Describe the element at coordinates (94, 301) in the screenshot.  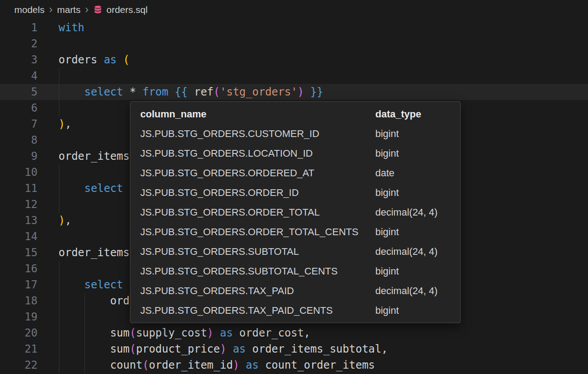
I see `code-token: ord` at that location.